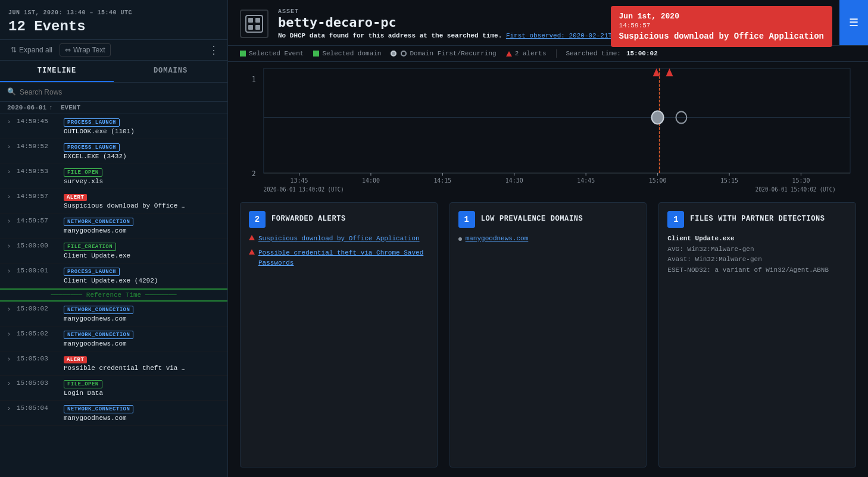 The height and width of the screenshot is (477, 868). Describe the element at coordinates (339, 335) in the screenshot. I see `forwarded-alerts-card: 2 FORWARDED ALERTS Suspicious download b…` at that location.